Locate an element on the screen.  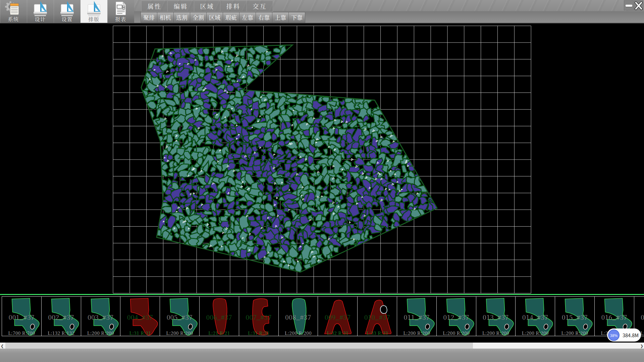
scrollbar: ❮❯ is located at coordinates (322, 346).